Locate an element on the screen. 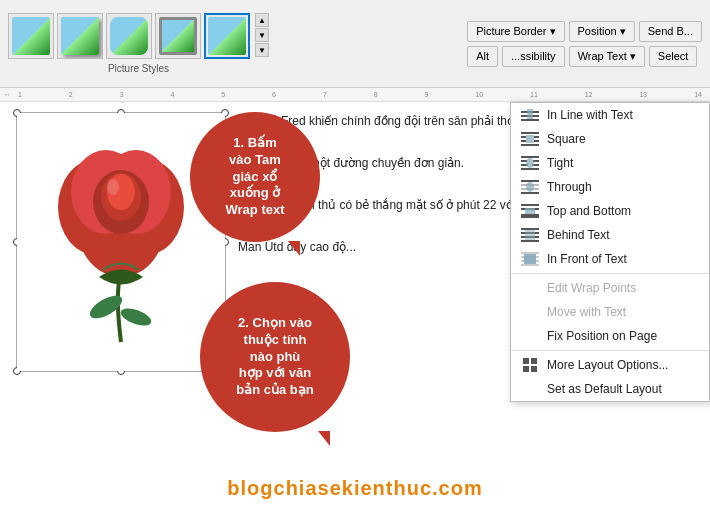 Image resolution: width=710 pixels, height=510 pixels. menu-item-behind: Behind Text is located at coordinates (610, 235).